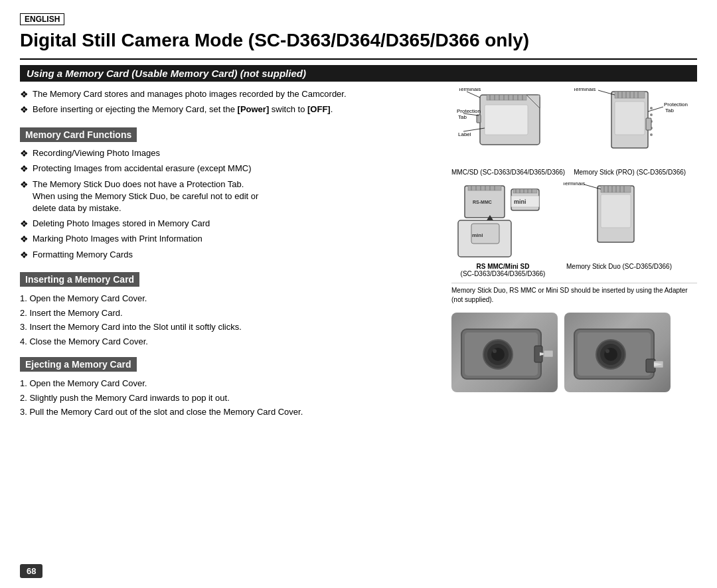 The height and width of the screenshot is (588, 717). What do you see at coordinates (229, 313) in the screenshot?
I see `inserting-step-2: 2. Insert the Memory Card.` at bounding box center [229, 313].